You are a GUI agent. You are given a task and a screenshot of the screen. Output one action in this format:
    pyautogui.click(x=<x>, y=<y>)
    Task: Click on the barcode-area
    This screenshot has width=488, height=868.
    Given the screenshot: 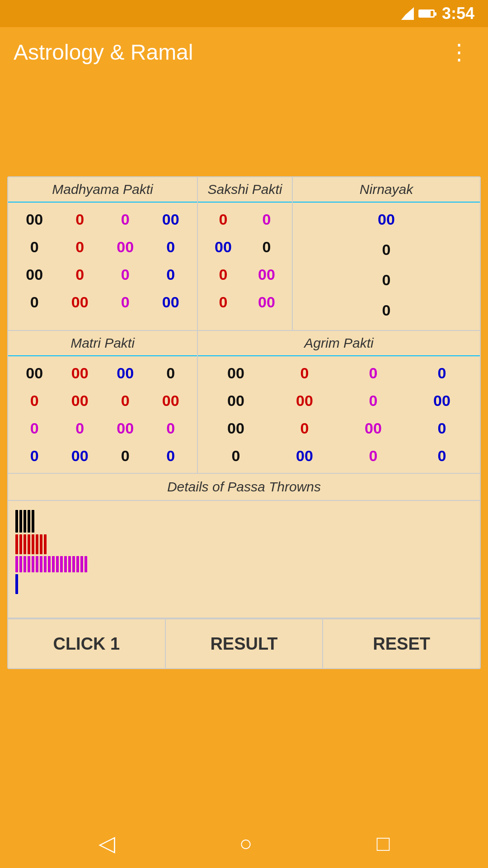 What is the action you would take?
    pyautogui.click(x=244, y=560)
    